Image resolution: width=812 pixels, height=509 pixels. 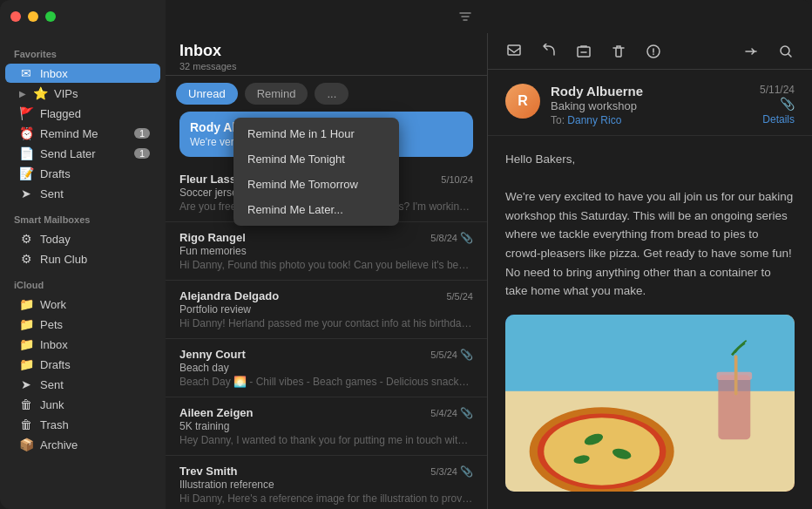 I want to click on compose-icon, so click(x=514, y=51).